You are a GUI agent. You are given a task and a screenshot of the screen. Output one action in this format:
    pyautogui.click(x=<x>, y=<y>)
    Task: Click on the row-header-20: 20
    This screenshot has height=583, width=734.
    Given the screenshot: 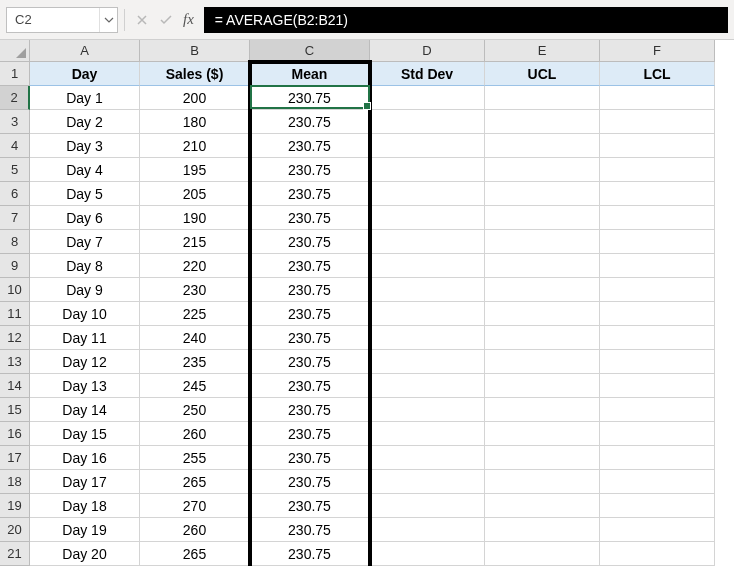 What is the action you would take?
    pyautogui.click(x=15, y=530)
    